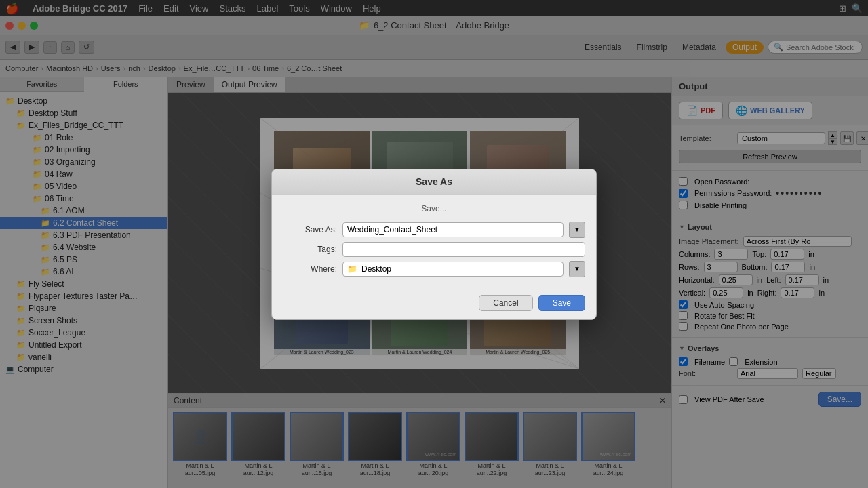 This screenshot has width=868, height=488. I want to click on where-value: Desktop, so click(376, 269).